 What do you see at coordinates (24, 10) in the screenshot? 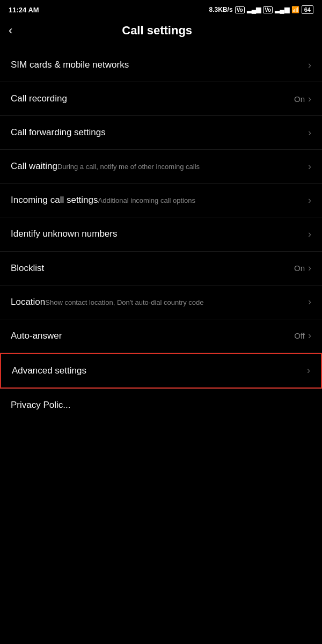
I see `time: 11:24 AM` at bounding box center [24, 10].